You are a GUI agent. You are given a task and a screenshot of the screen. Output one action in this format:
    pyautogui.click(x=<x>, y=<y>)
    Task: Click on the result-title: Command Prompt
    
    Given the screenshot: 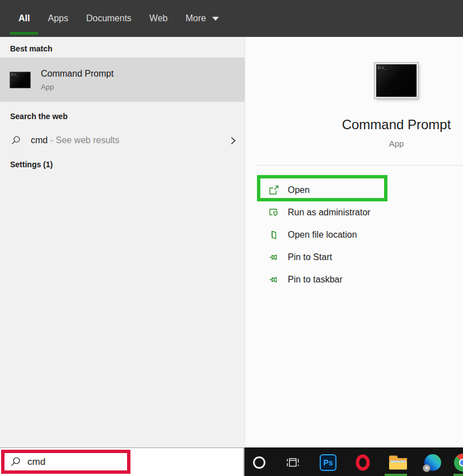 What is the action you would take?
    pyautogui.click(x=77, y=74)
    